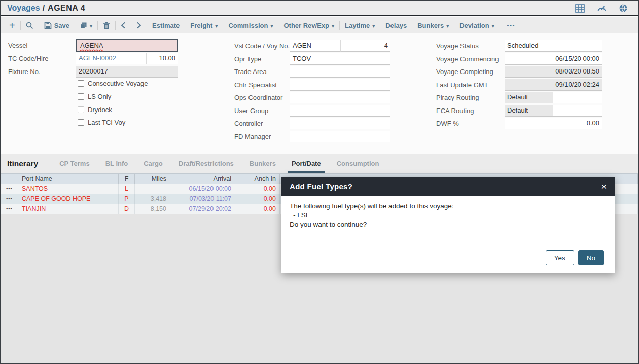  I want to click on eca-routing-label: ECA Routing, so click(455, 111).